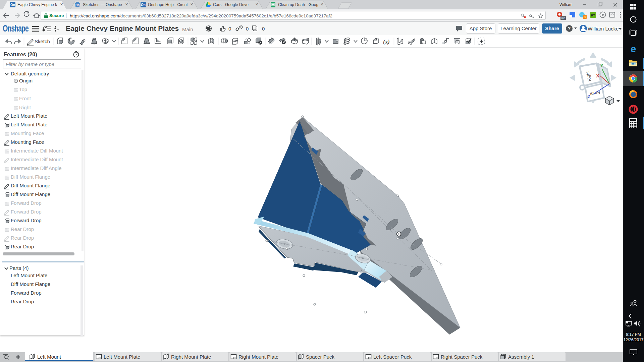  I want to click on svg-text: (x), so click(386, 42).